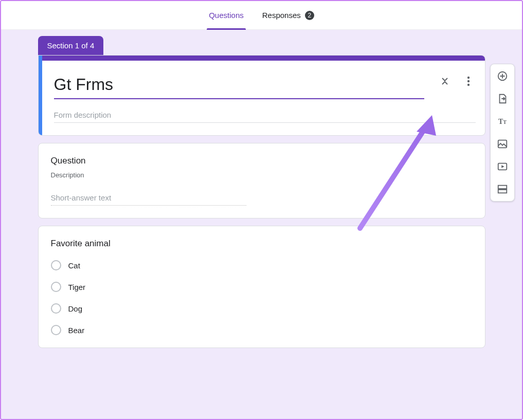 This screenshot has width=523, height=420. What do you see at coordinates (149, 199) in the screenshot?
I see `short-answer-placeholder: Short-answer text` at bounding box center [149, 199].